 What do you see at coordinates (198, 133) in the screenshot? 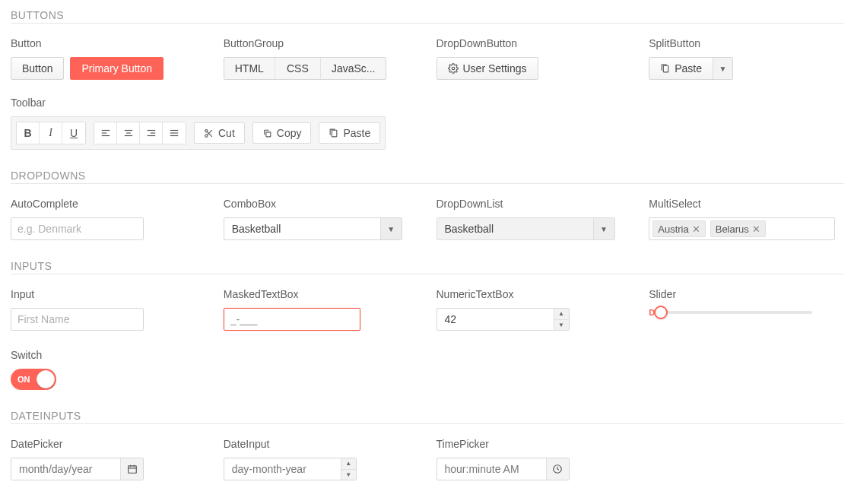
I see `toolbar: B I U` at bounding box center [198, 133].